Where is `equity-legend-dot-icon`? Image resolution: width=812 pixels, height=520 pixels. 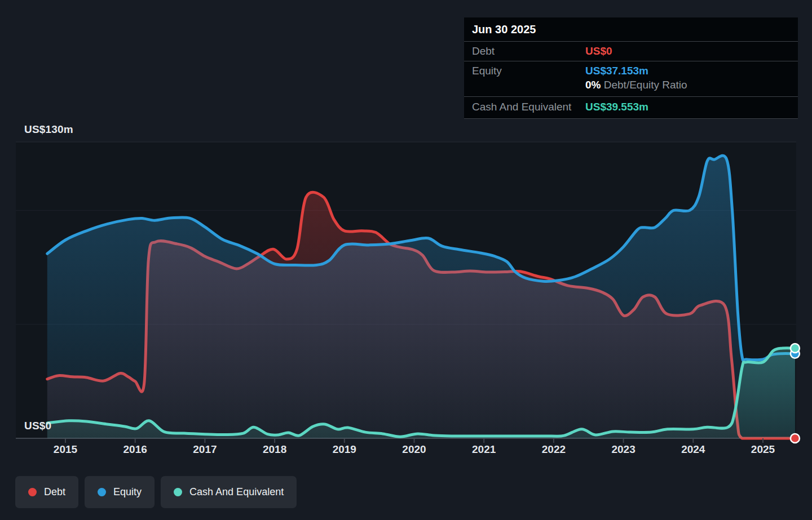
equity-legend-dot-icon is located at coordinates (102, 492).